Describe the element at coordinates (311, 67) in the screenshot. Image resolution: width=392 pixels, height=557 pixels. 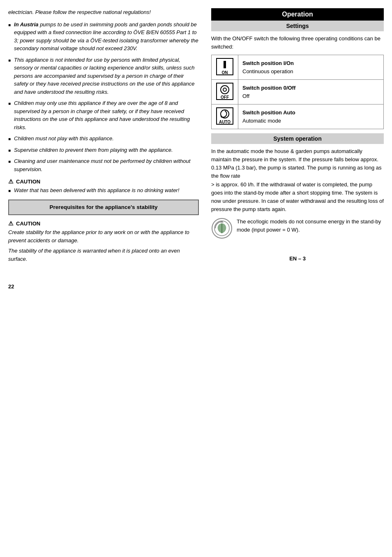
I see `switch-desc-on: Switch position I/On Continuous operatio…` at that location.